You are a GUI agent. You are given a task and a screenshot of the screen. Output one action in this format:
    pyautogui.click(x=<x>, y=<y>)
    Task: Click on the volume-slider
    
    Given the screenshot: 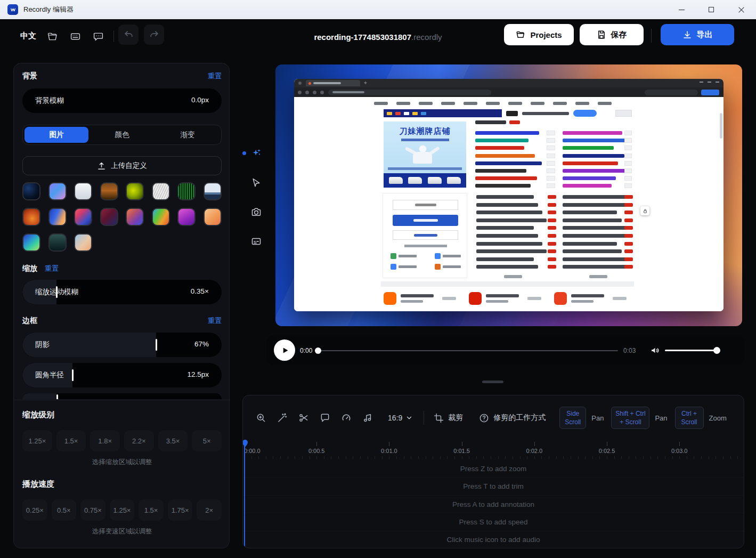 What is the action you would take?
    pyautogui.click(x=692, y=351)
    